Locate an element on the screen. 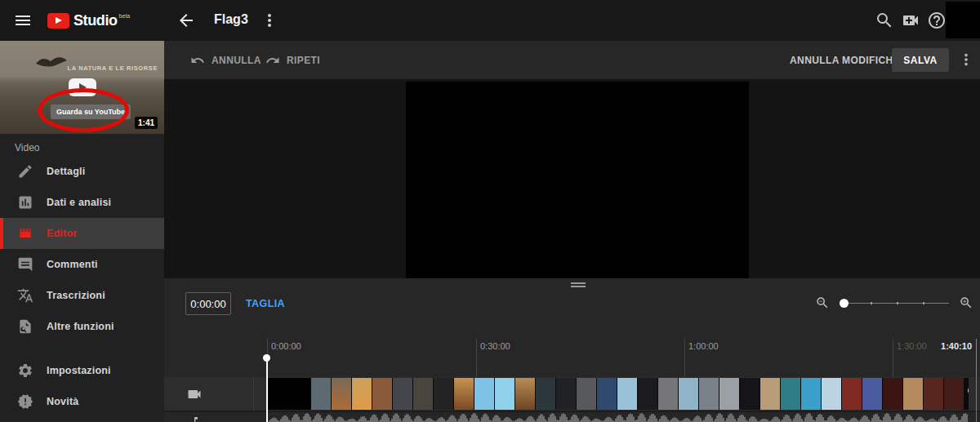 The width and height of the screenshot is (980, 422). sidebar-item-label: Dettagli is located at coordinates (65, 171).